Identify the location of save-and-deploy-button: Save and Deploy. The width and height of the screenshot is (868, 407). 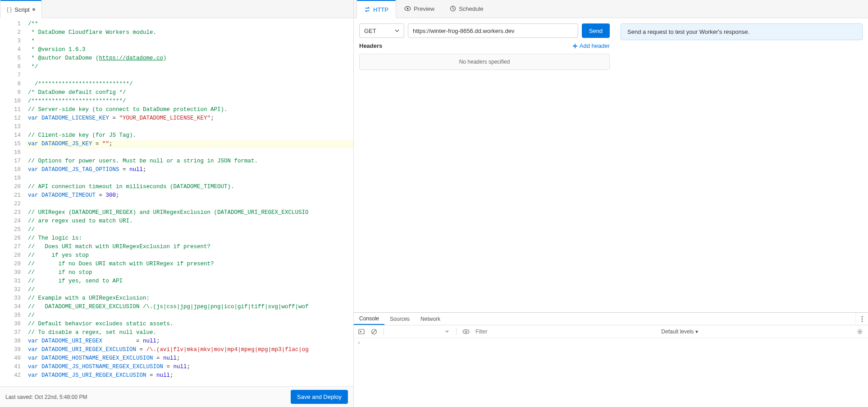
(319, 397).